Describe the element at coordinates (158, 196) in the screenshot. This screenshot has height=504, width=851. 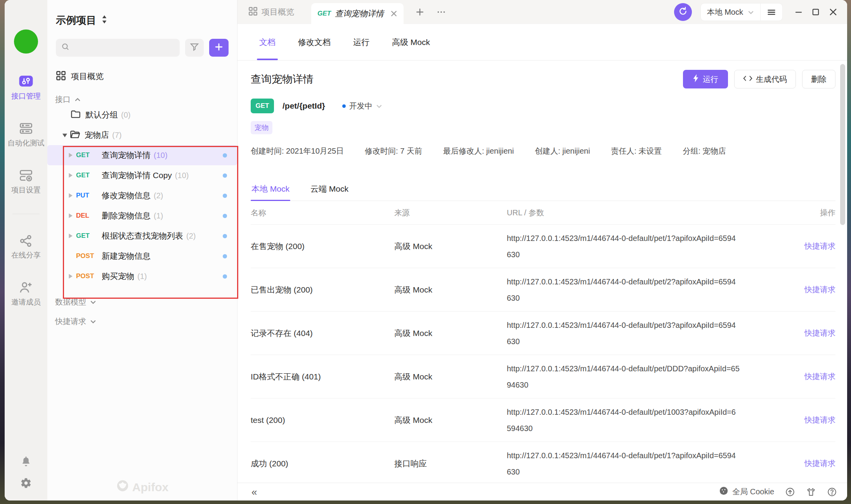
I see `case-count: (2)` at that location.